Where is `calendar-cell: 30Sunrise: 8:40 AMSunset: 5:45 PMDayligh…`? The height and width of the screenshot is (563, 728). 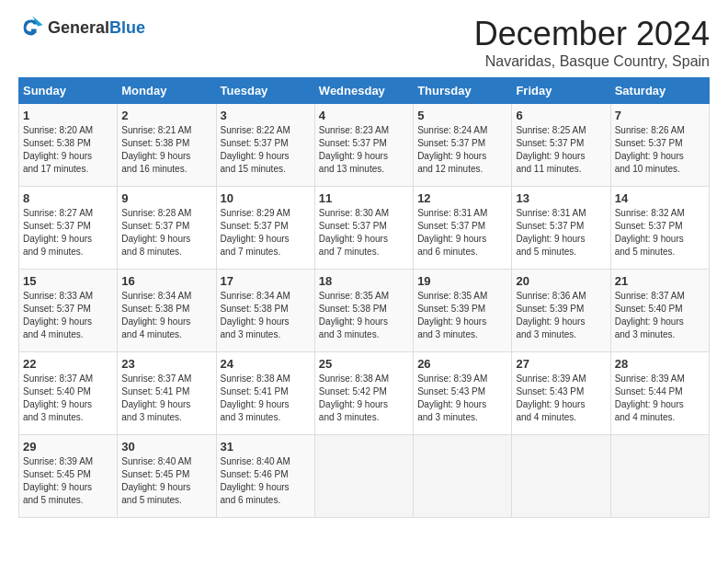
calendar-cell: 30Sunrise: 8:40 AMSunset: 5:45 PMDayligh… is located at coordinates (167, 477).